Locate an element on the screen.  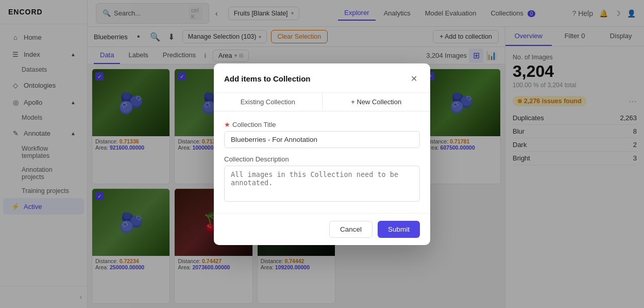
modal-title: Add items to Collection is located at coordinates (267, 78).